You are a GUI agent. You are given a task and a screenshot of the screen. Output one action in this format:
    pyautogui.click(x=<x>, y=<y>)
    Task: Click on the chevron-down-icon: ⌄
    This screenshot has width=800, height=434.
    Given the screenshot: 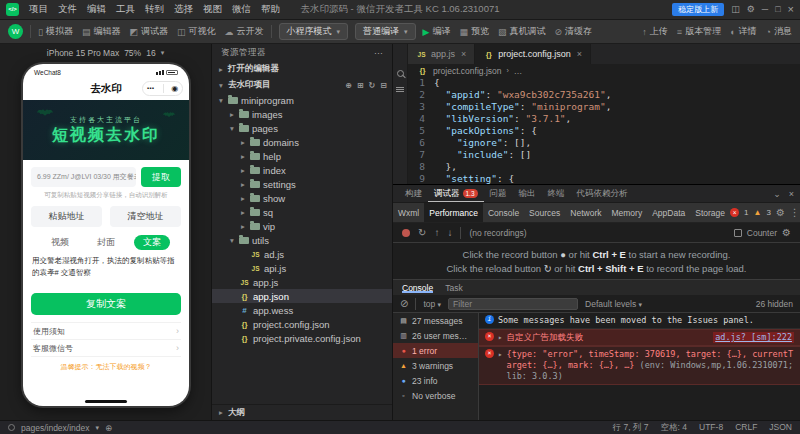 What is the action you would take?
    pyautogui.click(x=777, y=194)
    